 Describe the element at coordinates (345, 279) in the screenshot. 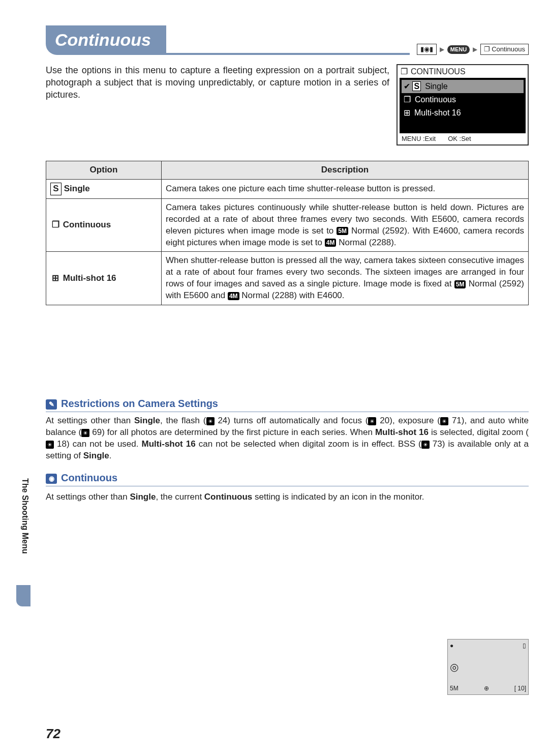

I see `desc-multishot: When shutter-release button is pressed a…` at that location.